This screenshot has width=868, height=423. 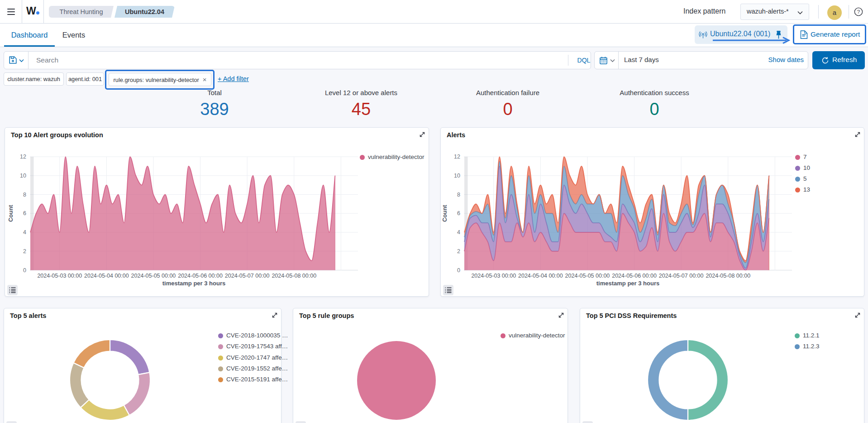 I want to click on breadcrumb-agent: Ubuntu22.04, so click(x=145, y=12).